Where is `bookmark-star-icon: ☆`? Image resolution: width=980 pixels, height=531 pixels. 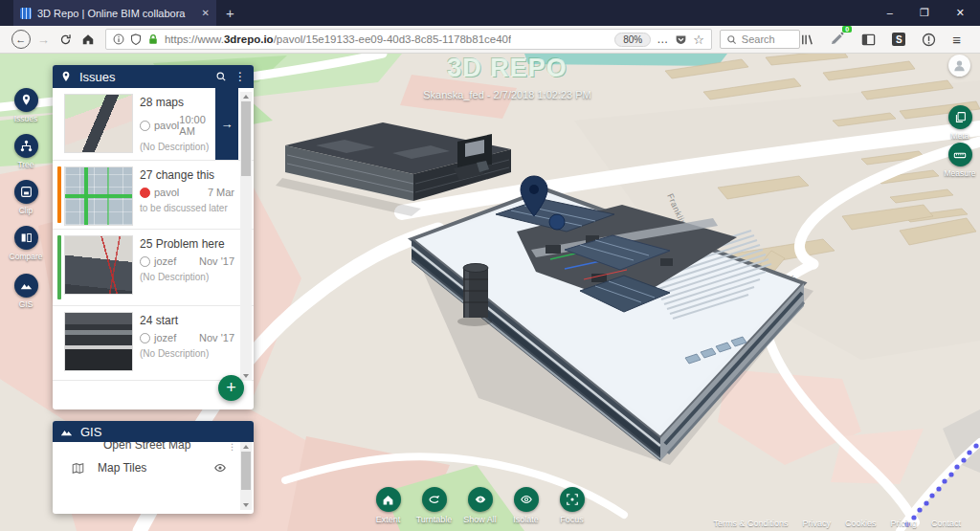 bookmark-star-icon: ☆ is located at coordinates (699, 40).